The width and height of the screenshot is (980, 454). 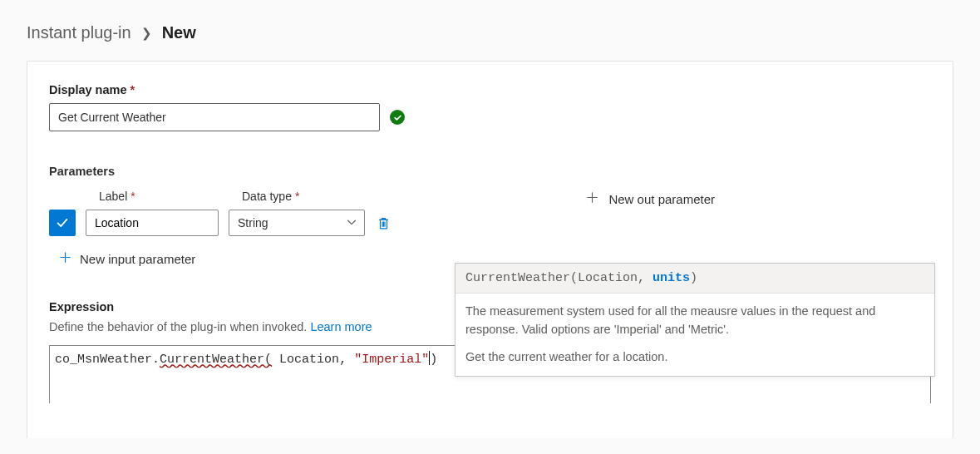 What do you see at coordinates (490, 33) in the screenshot?
I see `breadcrumb: Instant plug-in ❯ New` at bounding box center [490, 33].